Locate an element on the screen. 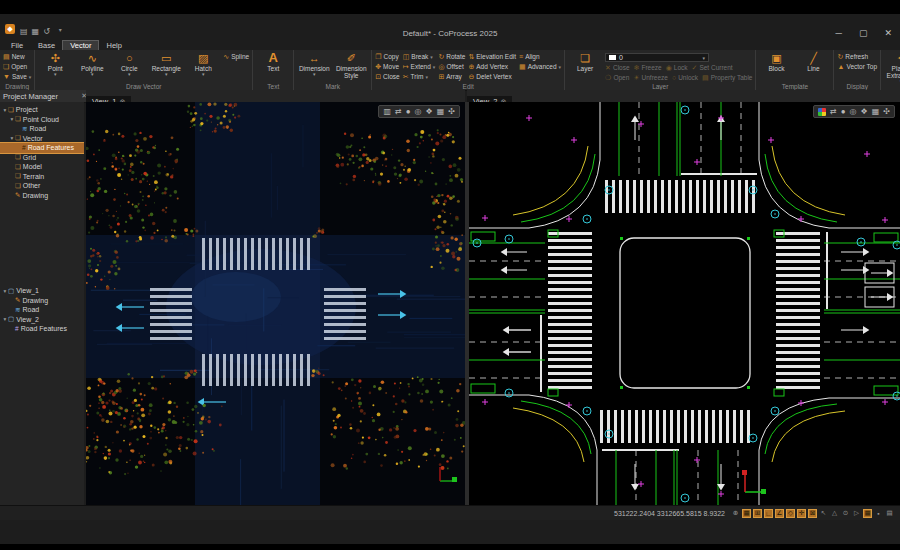 This screenshot has height=550, width=900. advanced-caret-icon: ▾ is located at coordinates (560, 67).